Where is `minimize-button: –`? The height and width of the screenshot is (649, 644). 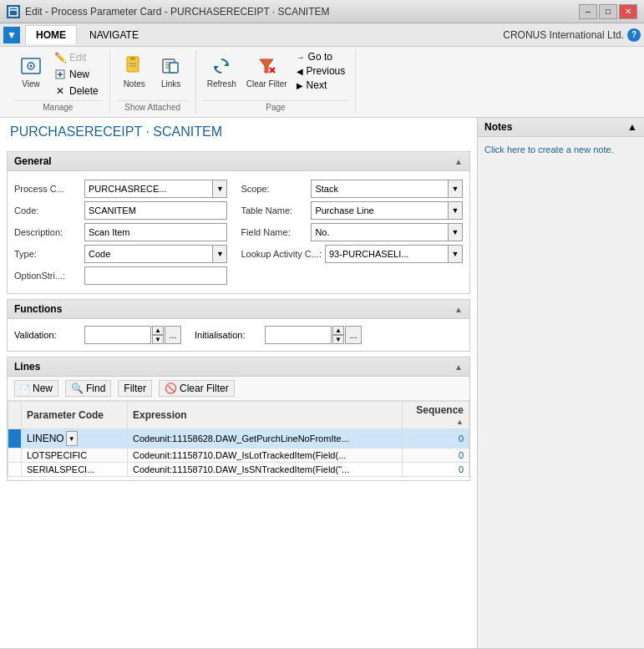 minimize-button: – is located at coordinates (588, 12).